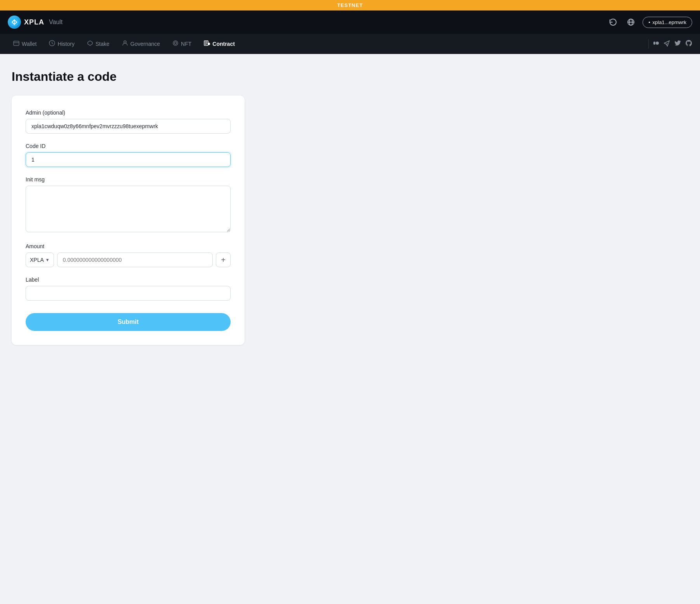 Image resolution: width=700 pixels, height=604 pixels. I want to click on admin-label: Admin (optional), so click(128, 113).